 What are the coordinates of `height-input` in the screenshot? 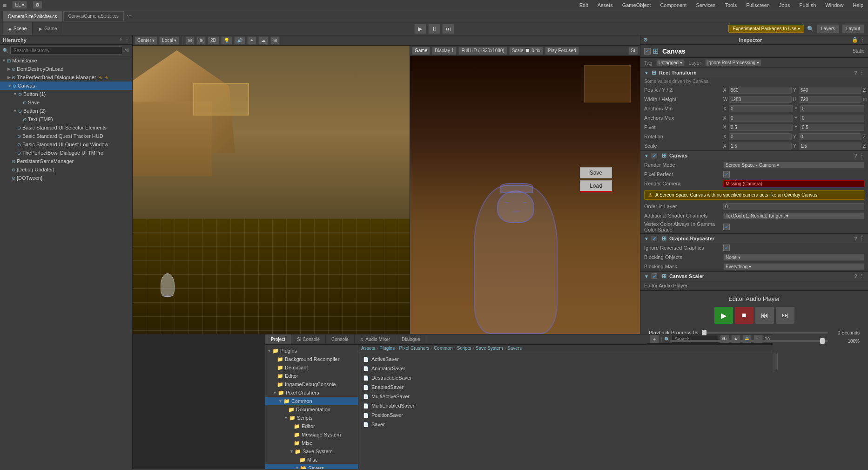 It's located at (830, 100).